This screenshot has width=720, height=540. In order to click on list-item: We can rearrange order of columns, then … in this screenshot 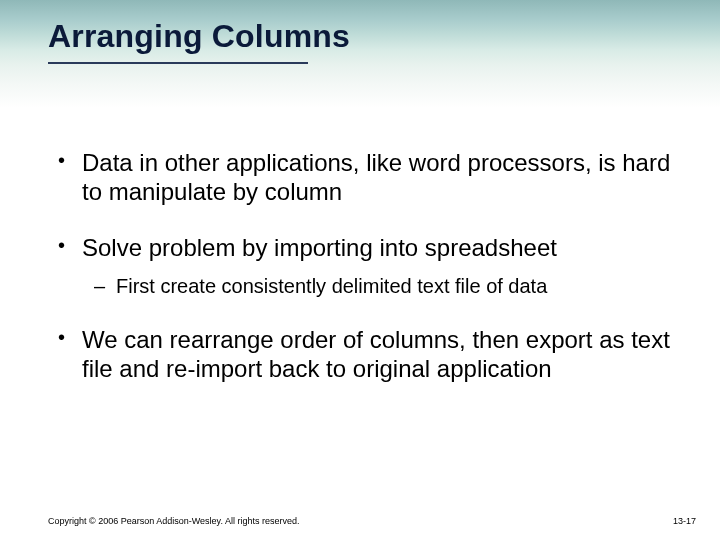, I will do `click(360, 354)`.